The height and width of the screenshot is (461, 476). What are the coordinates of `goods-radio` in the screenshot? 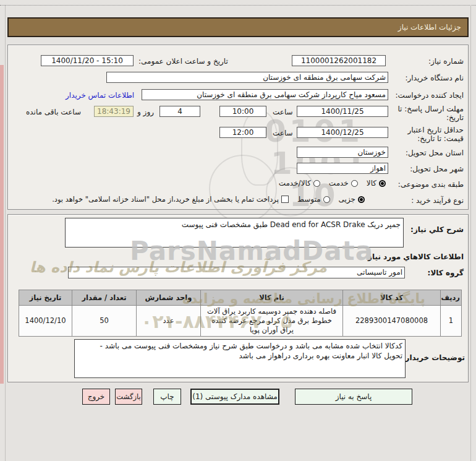 It's located at (382, 183).